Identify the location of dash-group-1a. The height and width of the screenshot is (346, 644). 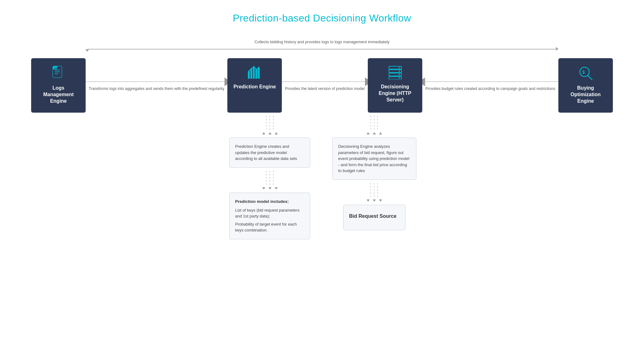
(270, 124).